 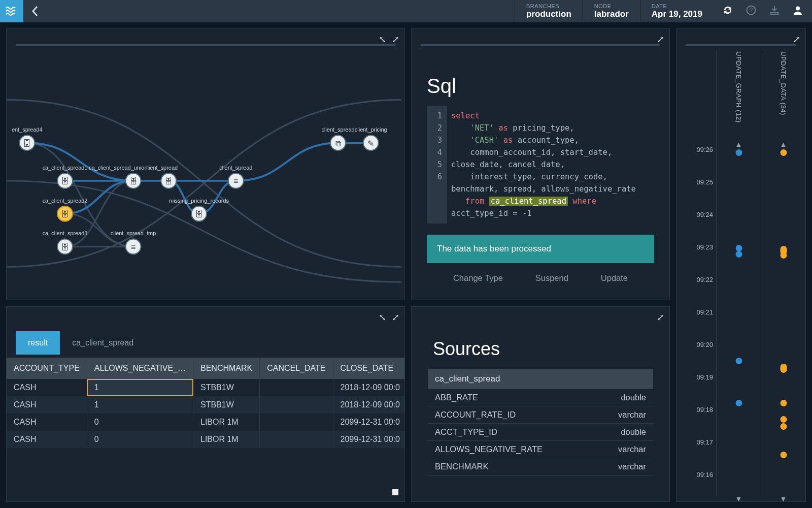 What do you see at coordinates (751, 11) in the screenshot?
I see `help-icon: ?` at bounding box center [751, 11].